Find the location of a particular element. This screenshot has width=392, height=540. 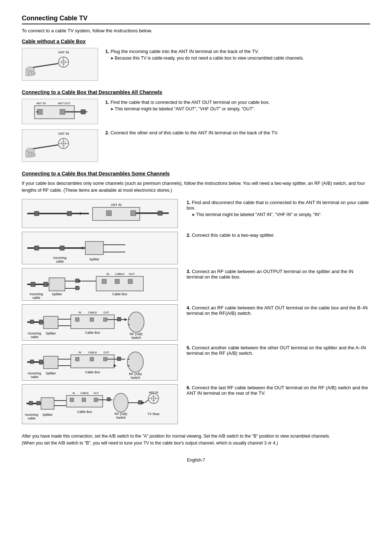

section3-step6-diagram: IN CABLE OUT ANT IN is located at coordinates (100, 404).